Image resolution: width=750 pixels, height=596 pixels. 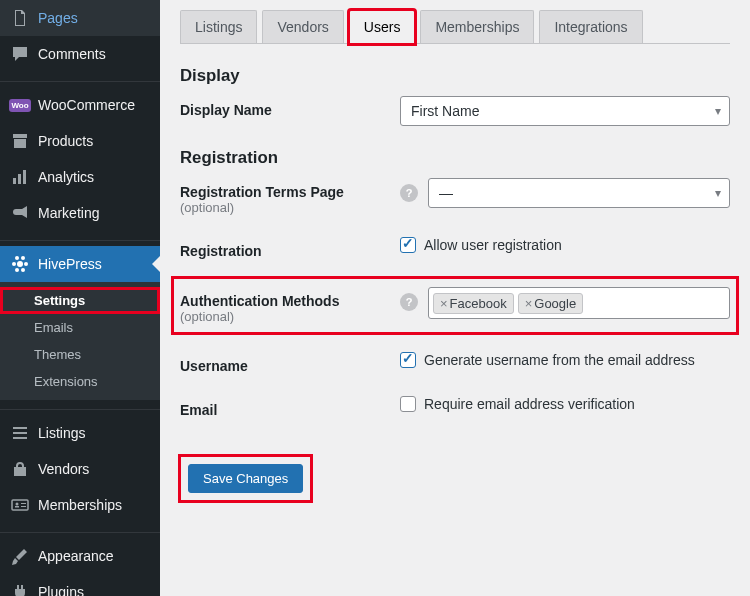 What do you see at coordinates (80, 505) in the screenshot?
I see `menu-label: Memberships` at bounding box center [80, 505].